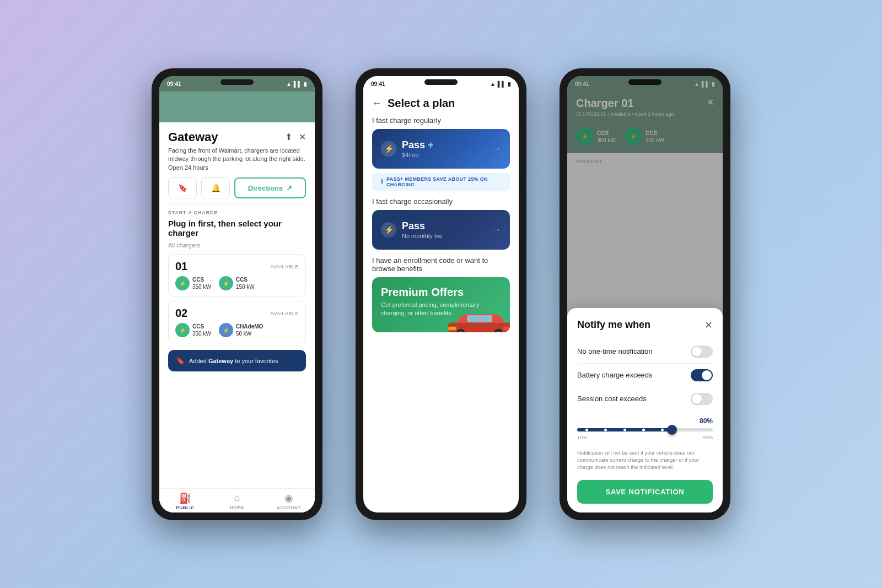 The height and width of the screenshot is (588, 882). Describe the element at coordinates (266, 188) in the screenshot. I see `directions-label: Directions` at that location.